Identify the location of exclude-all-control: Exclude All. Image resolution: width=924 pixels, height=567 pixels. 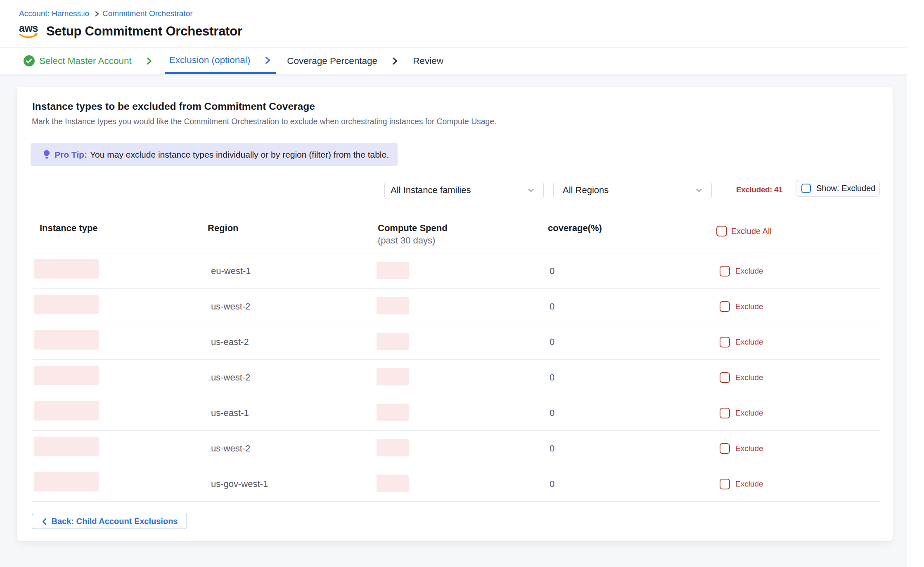
(798, 231).